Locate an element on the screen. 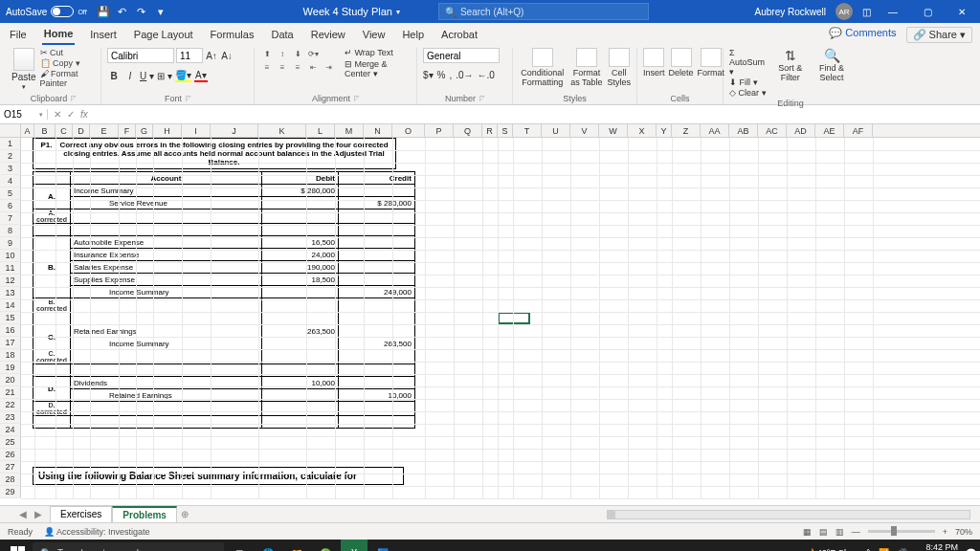 This screenshot has width=980, height=551. fill-color-button: 🪣▾ is located at coordinates (184, 77).